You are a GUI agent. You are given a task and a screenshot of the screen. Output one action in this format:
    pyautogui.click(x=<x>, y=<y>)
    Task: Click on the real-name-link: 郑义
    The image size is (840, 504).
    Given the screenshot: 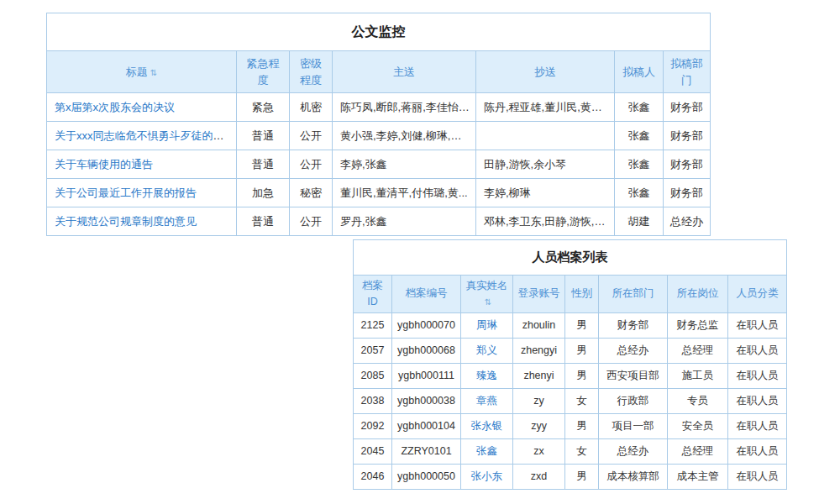 What is the action you would take?
    pyautogui.click(x=487, y=350)
    